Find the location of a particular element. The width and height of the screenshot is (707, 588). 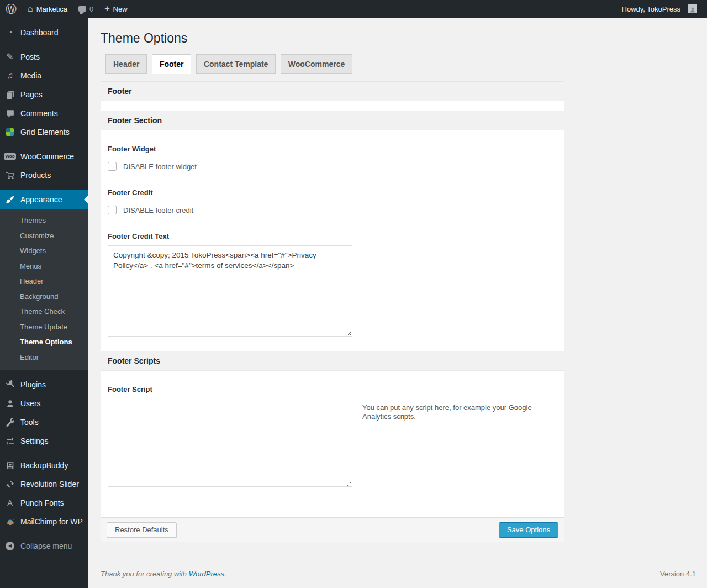

settings-icon is located at coordinates (10, 441).